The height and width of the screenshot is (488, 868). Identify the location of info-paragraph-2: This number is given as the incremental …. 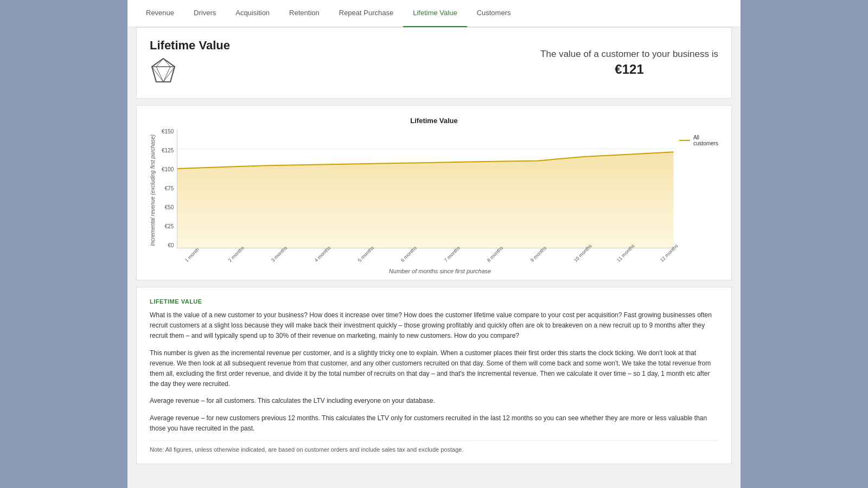
(434, 369).